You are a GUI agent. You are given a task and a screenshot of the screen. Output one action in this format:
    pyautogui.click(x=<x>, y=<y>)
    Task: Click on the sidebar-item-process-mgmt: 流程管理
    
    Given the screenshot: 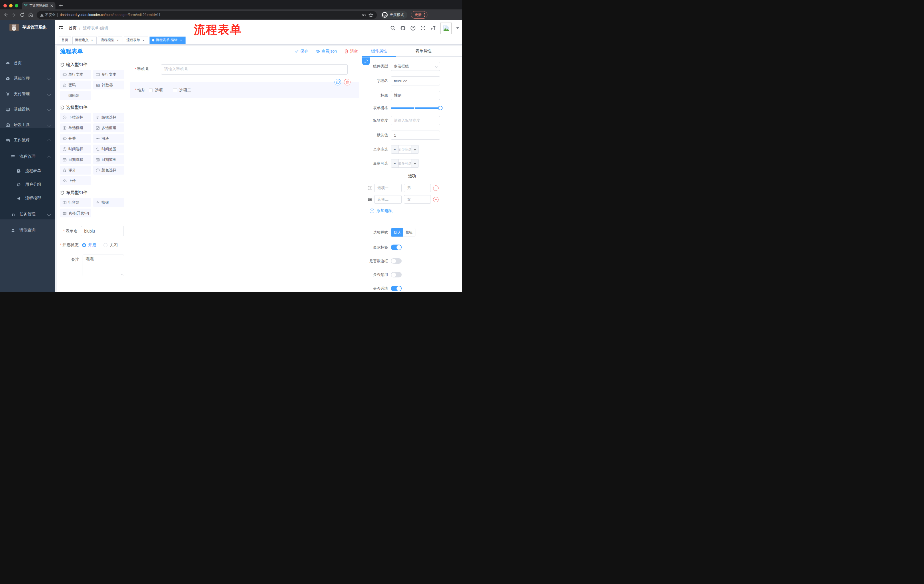 What is the action you would take?
    pyautogui.click(x=28, y=156)
    